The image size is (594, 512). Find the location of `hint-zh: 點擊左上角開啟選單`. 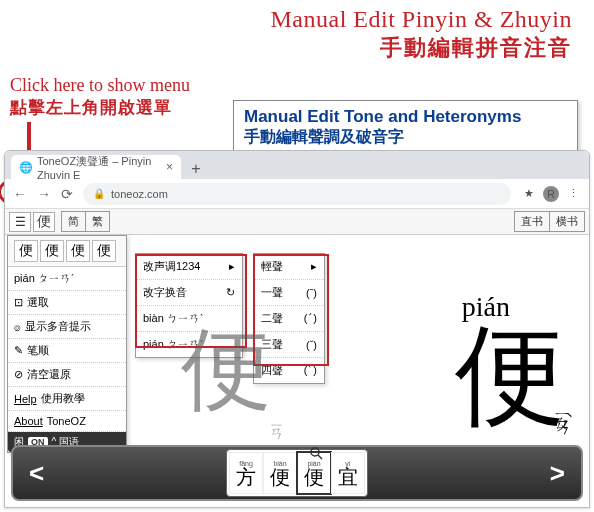

hint-zh: 點擊左上角開啟選單 is located at coordinates (100, 108).